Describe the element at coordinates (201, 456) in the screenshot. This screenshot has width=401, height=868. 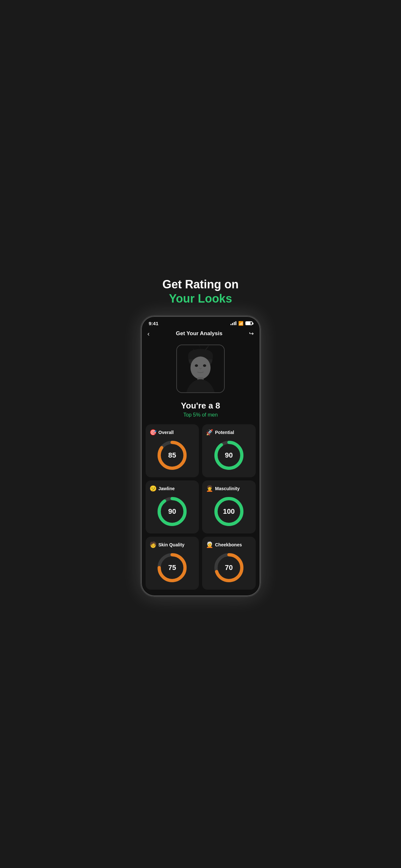
I see `phone-frame: 9:41 📶 ‹ Get Your Analysis ↪` at that location.